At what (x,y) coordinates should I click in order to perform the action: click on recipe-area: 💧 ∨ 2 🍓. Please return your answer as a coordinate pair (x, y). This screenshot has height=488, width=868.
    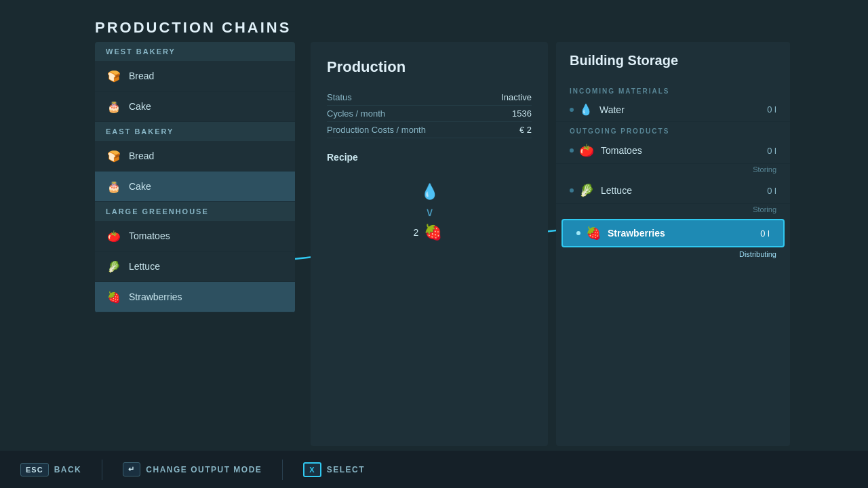
    Looking at the image, I should click on (429, 209).